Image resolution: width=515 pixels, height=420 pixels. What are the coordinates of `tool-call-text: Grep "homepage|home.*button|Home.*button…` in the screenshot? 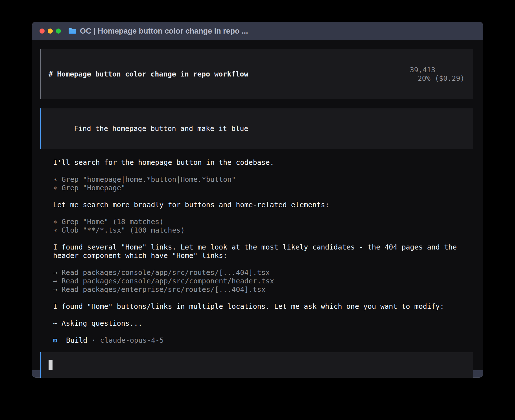 It's located at (149, 180).